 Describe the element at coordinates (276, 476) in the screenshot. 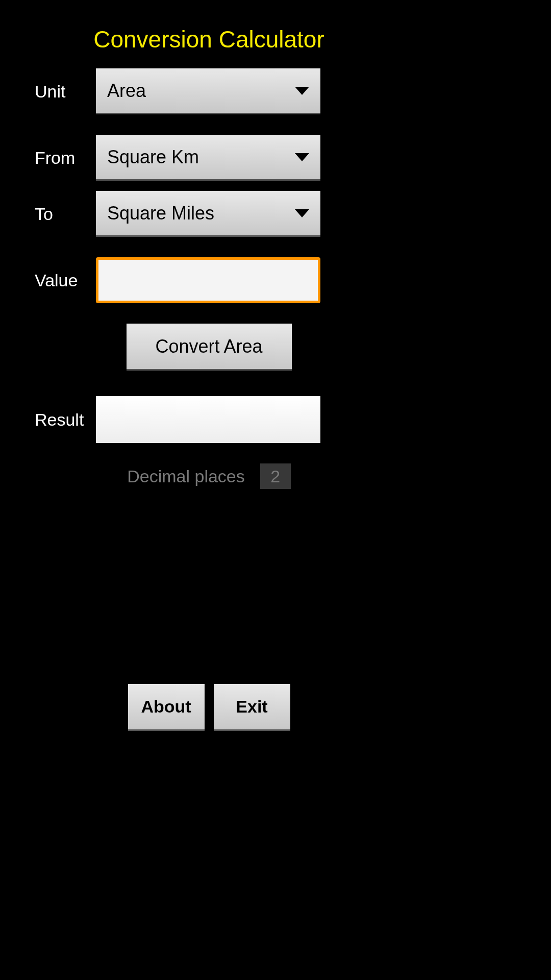

I see `decimal-places-value: 2` at that location.